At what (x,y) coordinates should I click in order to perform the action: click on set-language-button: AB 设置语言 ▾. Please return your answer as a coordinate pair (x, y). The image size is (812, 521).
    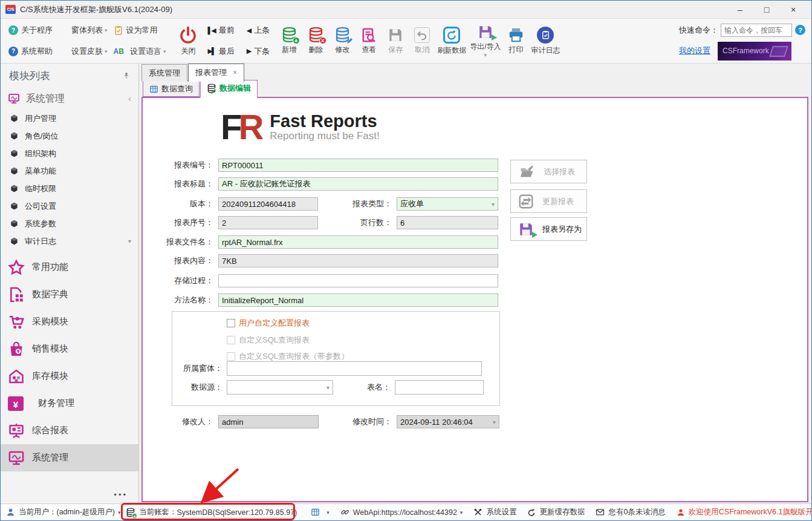
    Looking at the image, I should click on (140, 51).